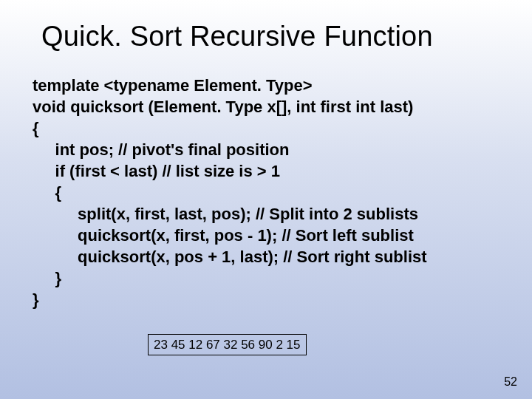  Describe the element at coordinates (225, 214) in the screenshot. I see `code-line: split(x, first, last, pos); // Split int…` at that location.